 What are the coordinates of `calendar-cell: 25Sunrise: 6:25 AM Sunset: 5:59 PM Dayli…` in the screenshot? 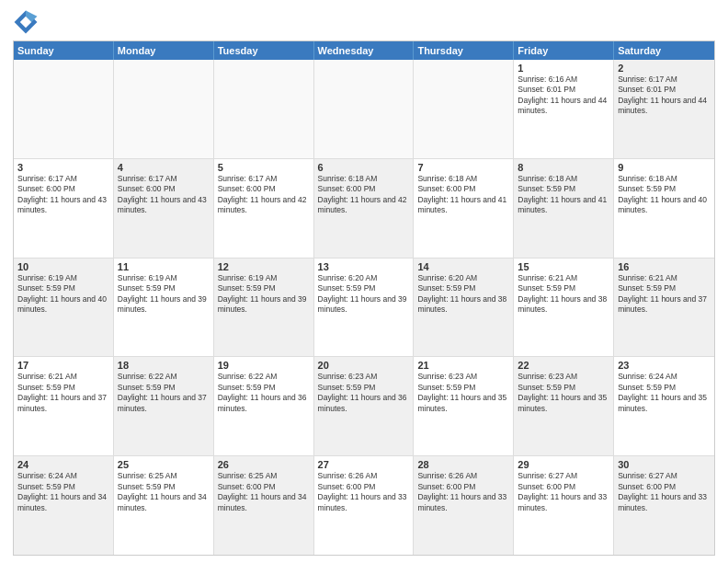 It's located at (164, 506).